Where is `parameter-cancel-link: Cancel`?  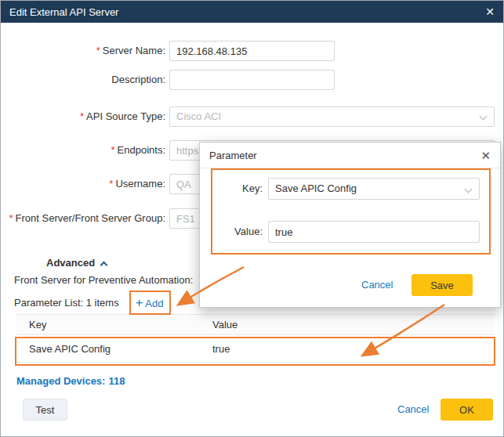
parameter-cancel-link: Cancel is located at coordinates (377, 285).